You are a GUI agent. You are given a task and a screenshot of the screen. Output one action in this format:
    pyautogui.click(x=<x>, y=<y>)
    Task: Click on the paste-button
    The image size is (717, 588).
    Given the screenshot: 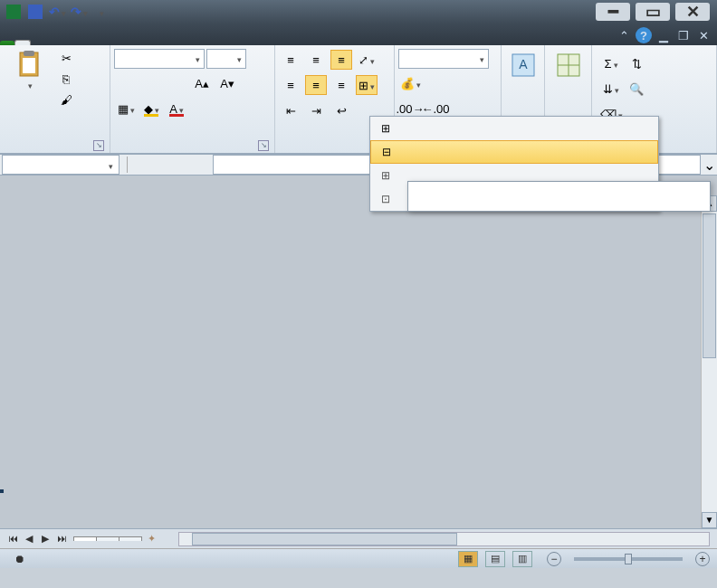 What is the action you would take?
    pyautogui.click(x=29, y=98)
    